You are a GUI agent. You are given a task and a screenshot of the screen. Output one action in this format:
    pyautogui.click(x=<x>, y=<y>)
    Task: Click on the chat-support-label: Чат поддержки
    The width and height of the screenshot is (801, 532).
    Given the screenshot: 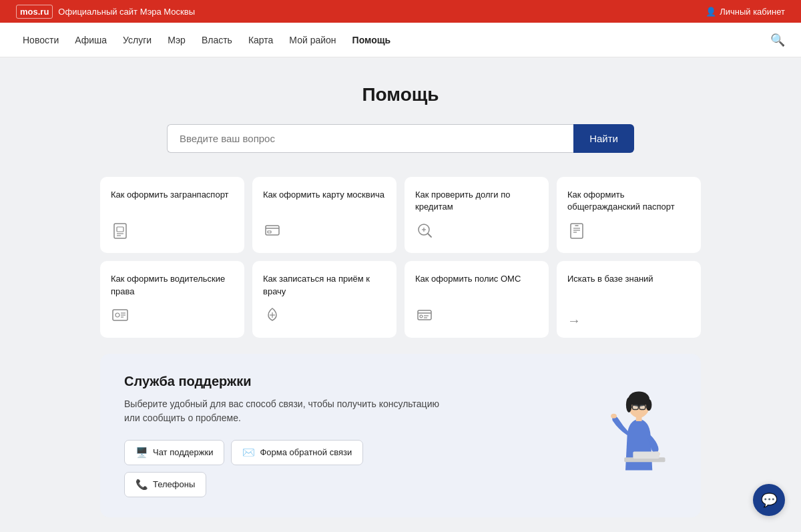 What is the action you would take?
    pyautogui.click(x=183, y=453)
    